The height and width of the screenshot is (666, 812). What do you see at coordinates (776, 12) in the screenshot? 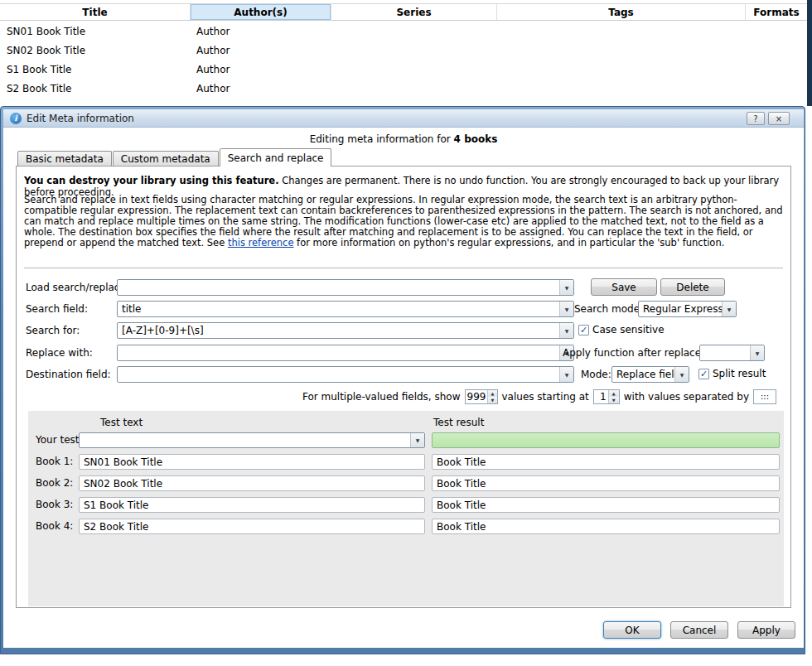
I see `column-header-formats: Formats` at bounding box center [776, 12].